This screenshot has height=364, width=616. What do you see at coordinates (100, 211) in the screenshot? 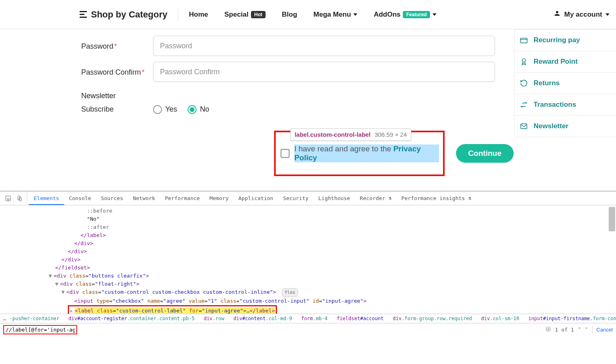
I see `dom-pseudo: ::before` at bounding box center [100, 211].